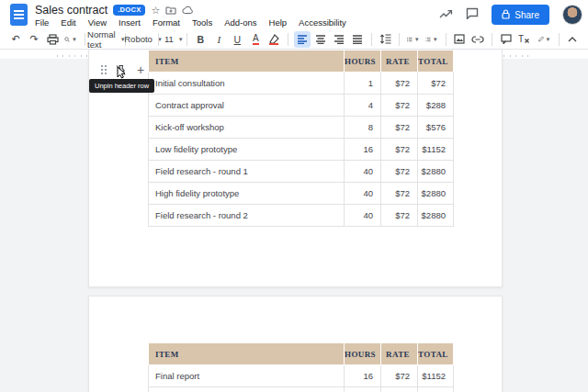  What do you see at coordinates (294, 39) in the screenshot?
I see `format-toolbar: ↶ ↷ ▼ Normal text▼ Roboto▼ 11▼ B I U A` at bounding box center [294, 39].